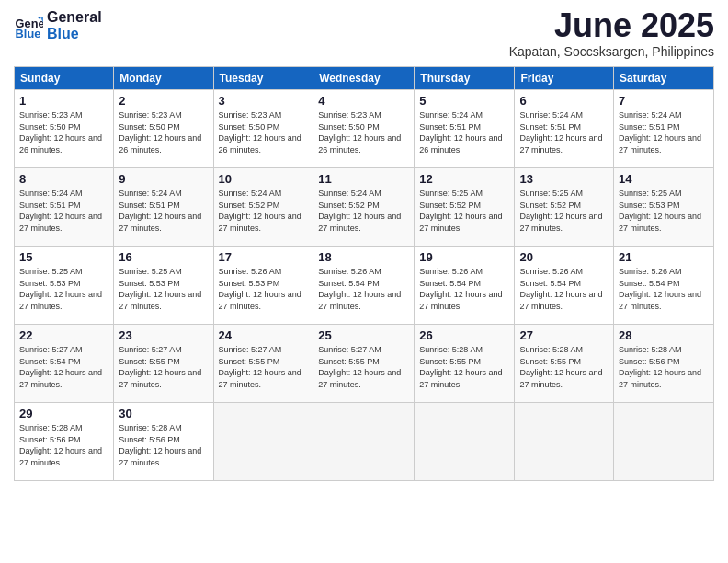  What do you see at coordinates (164, 208) in the screenshot?
I see `calendar-cell: 9Sunrise: 5:24 AMSunset: 5:51 PMDaylight…` at bounding box center [164, 208].